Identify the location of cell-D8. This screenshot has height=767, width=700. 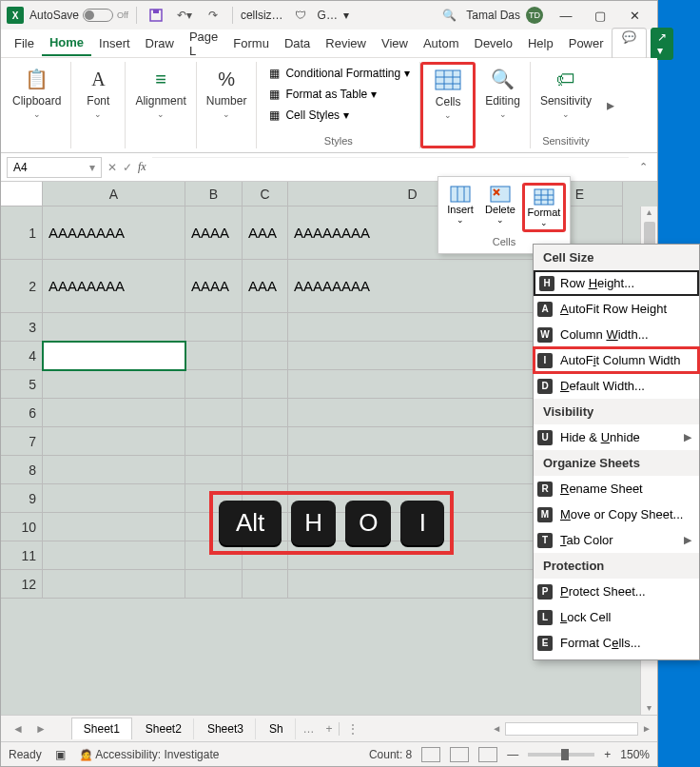
(413, 470).